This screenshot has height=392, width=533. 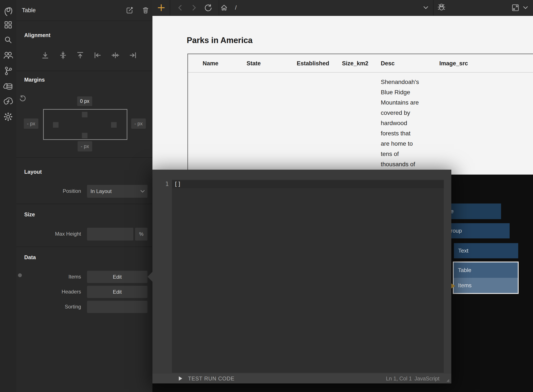 I want to click on alignment-heading: Alignment, so click(x=37, y=35).